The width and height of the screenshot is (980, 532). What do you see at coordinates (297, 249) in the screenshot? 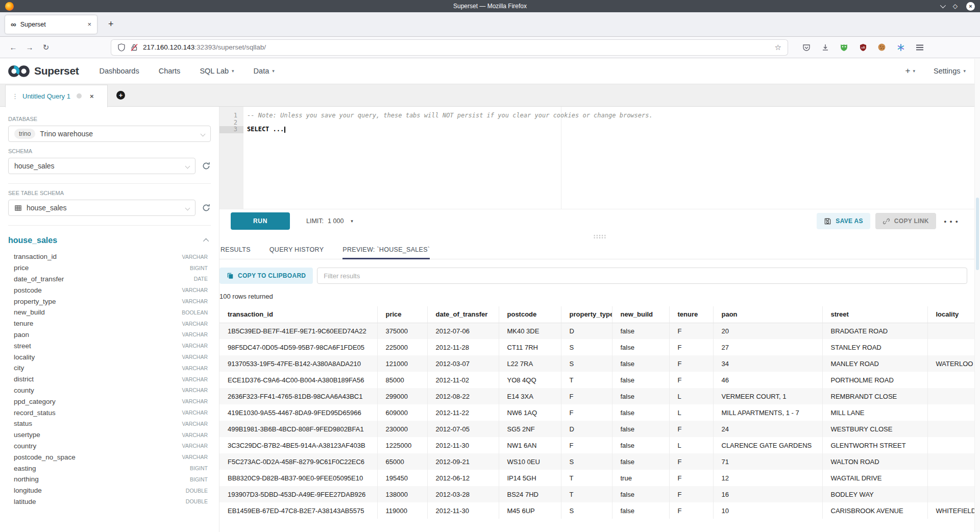
I see `tab-query-history: QUERY HISTORY` at bounding box center [297, 249].